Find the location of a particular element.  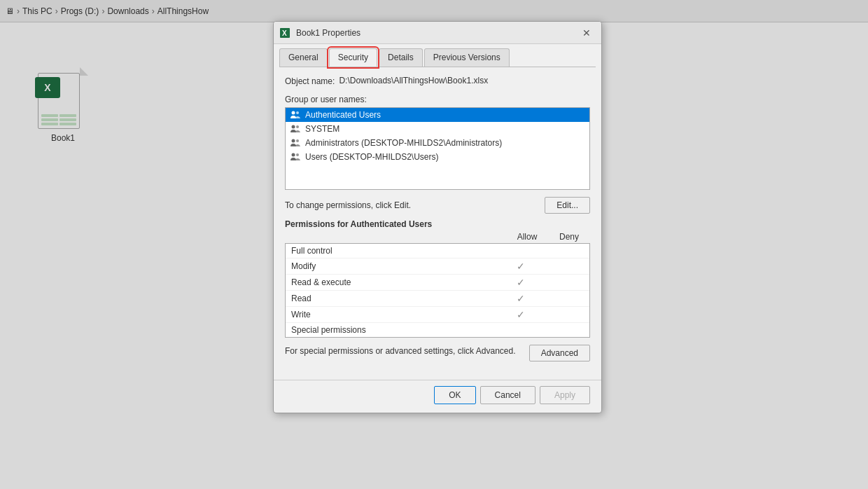

object-name-row: Object name: D:\Downloads\AllThingsHow\B… is located at coordinates (438, 81).